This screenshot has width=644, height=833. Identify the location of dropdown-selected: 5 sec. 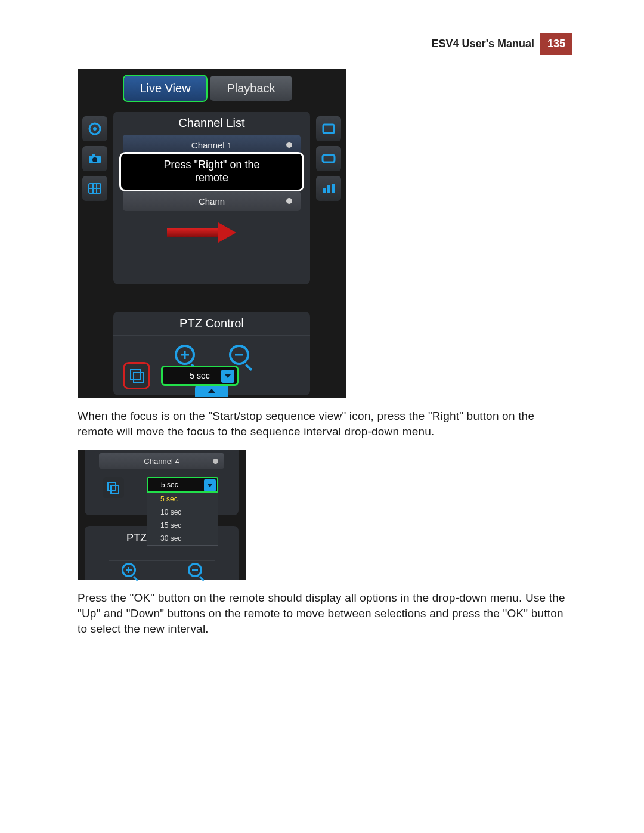
(182, 485).